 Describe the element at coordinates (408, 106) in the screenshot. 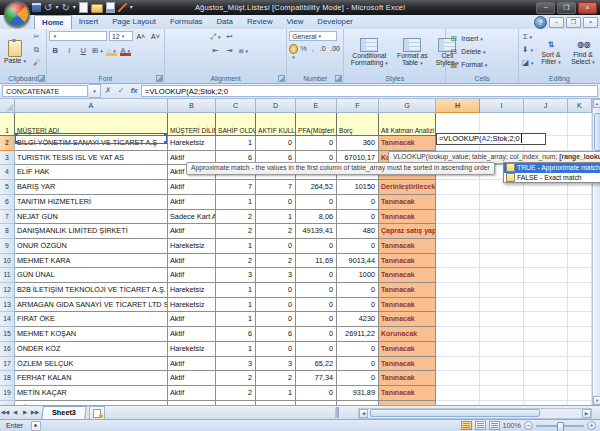

I see `column-header-g: G` at that location.